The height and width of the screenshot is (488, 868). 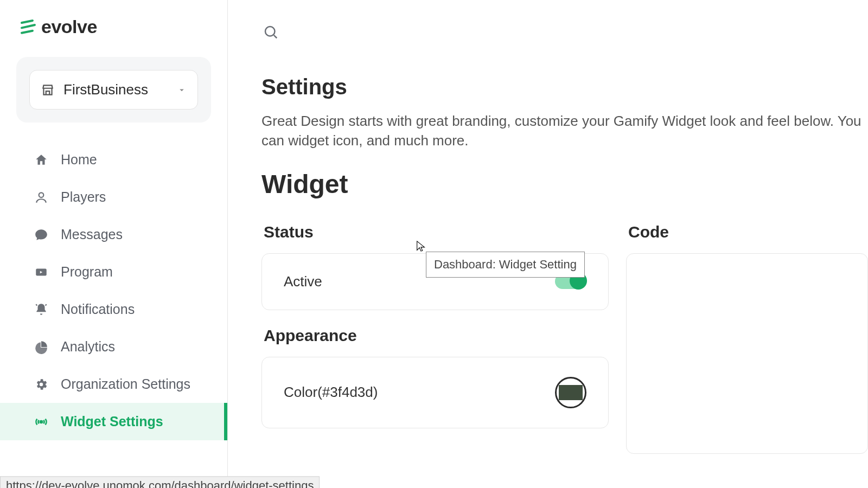 What do you see at coordinates (41, 347) in the screenshot?
I see `pie-chart-icon` at bounding box center [41, 347].